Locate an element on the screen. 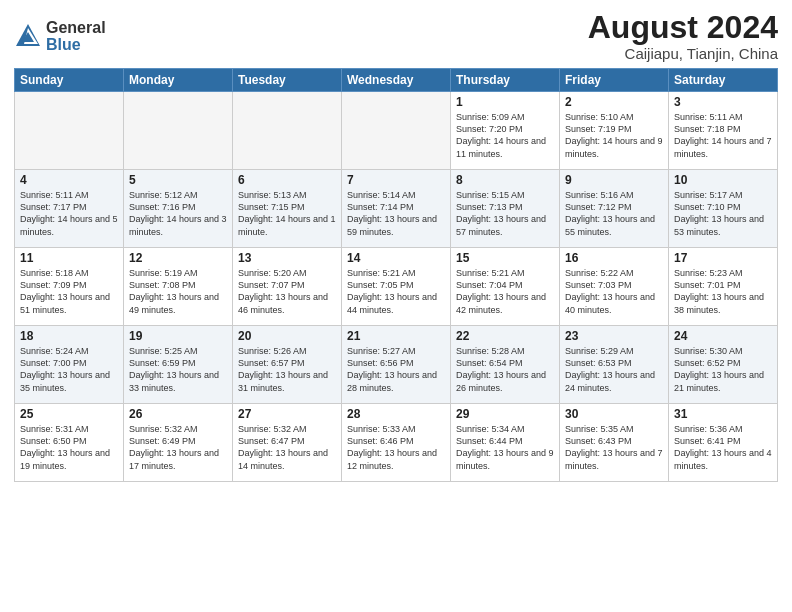 The width and height of the screenshot is (792, 612). calendar-cell-3-3: 14Sunrise: 5:21 AM Sunset: 7:05 PM Dayli… is located at coordinates (396, 287).